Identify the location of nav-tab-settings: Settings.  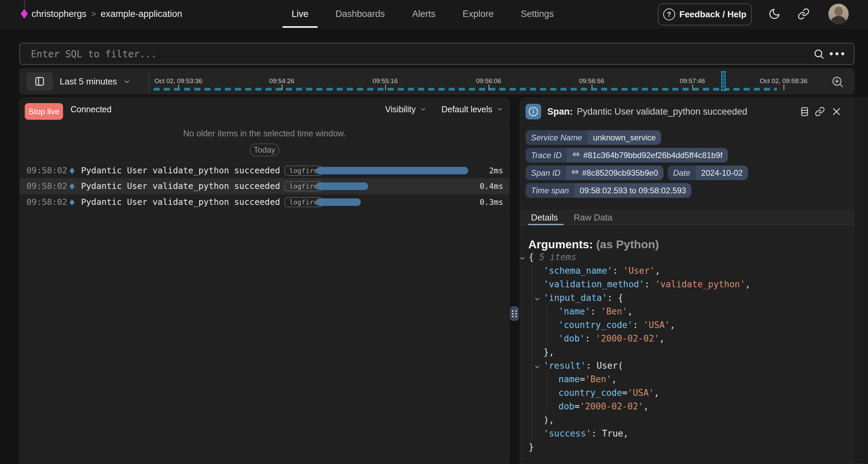
(537, 14).